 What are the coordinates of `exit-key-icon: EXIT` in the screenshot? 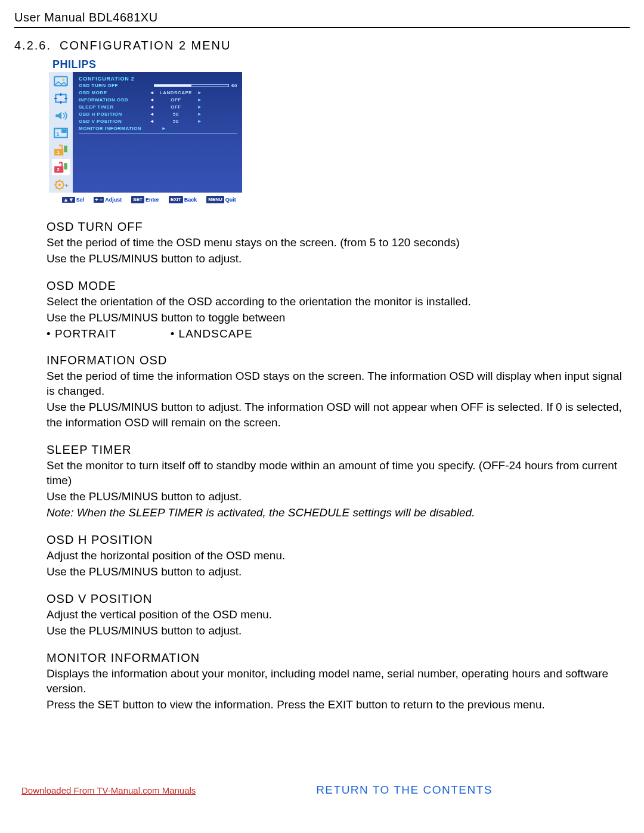 It's located at (176, 200).